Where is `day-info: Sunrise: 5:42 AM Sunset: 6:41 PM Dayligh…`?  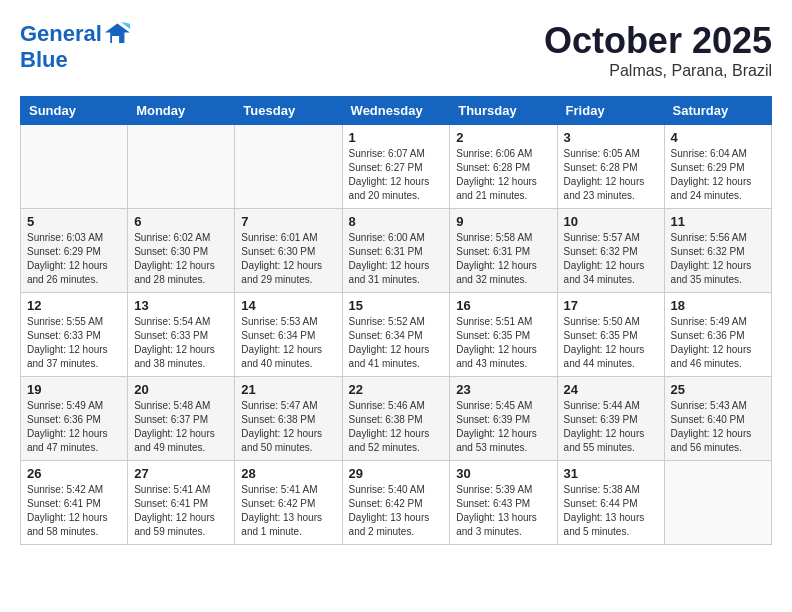 day-info: Sunrise: 5:42 AM Sunset: 6:41 PM Dayligh… is located at coordinates (74, 511).